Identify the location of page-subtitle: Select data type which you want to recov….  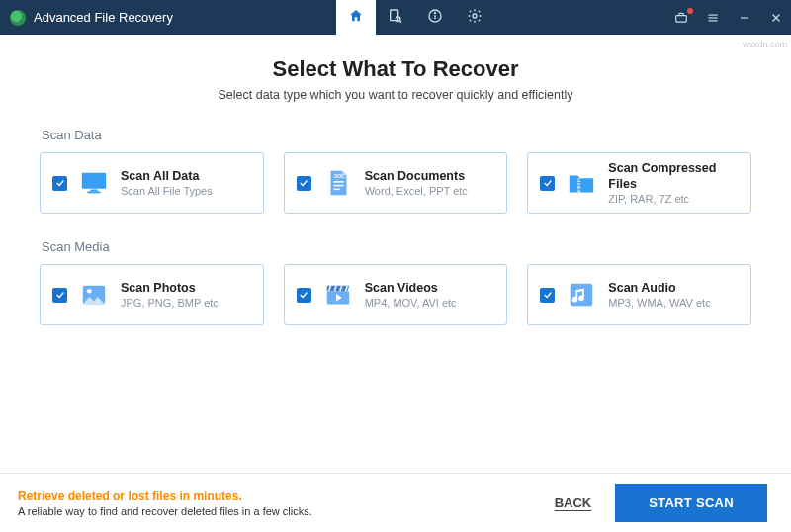
(396, 95).